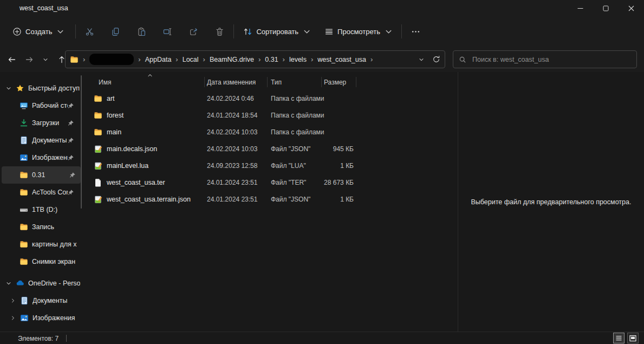  What do you see at coordinates (632, 8) in the screenshot?
I see `close-button` at bounding box center [632, 8].